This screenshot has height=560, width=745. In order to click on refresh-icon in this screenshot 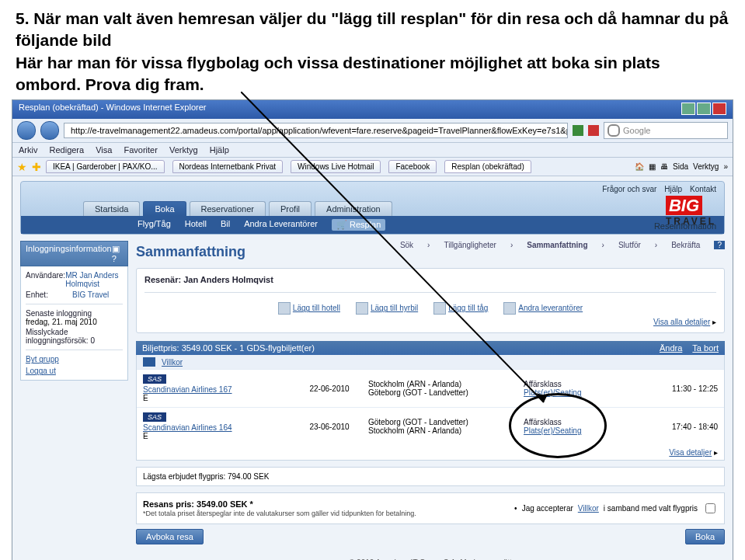, I will do `click(578, 130)`.